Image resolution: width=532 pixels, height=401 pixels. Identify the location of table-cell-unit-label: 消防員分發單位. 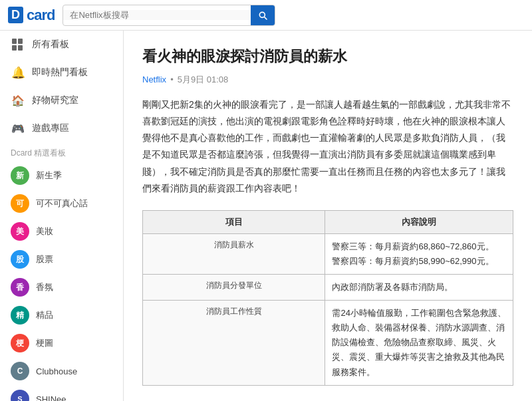
(234, 287).